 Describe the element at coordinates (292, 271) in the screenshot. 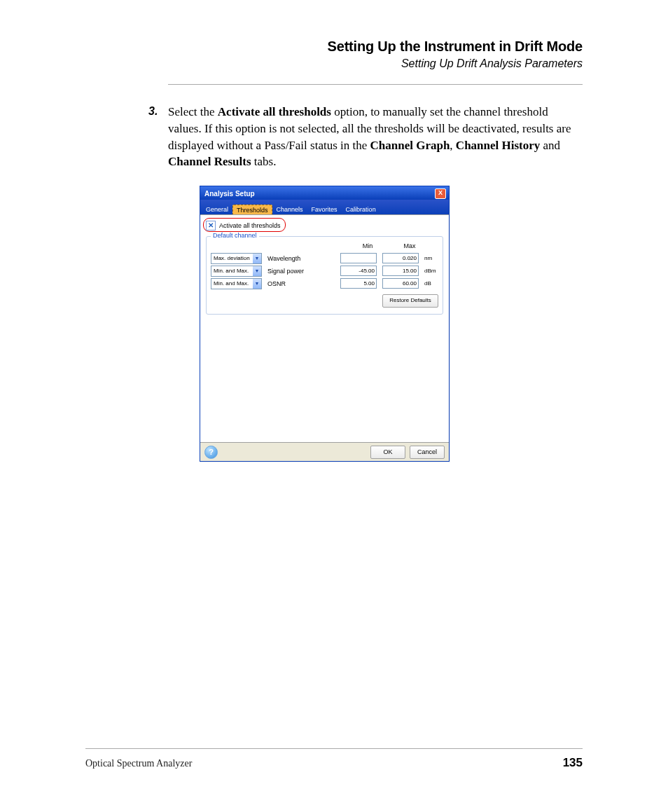

I see `row-label: Signal power` at that location.